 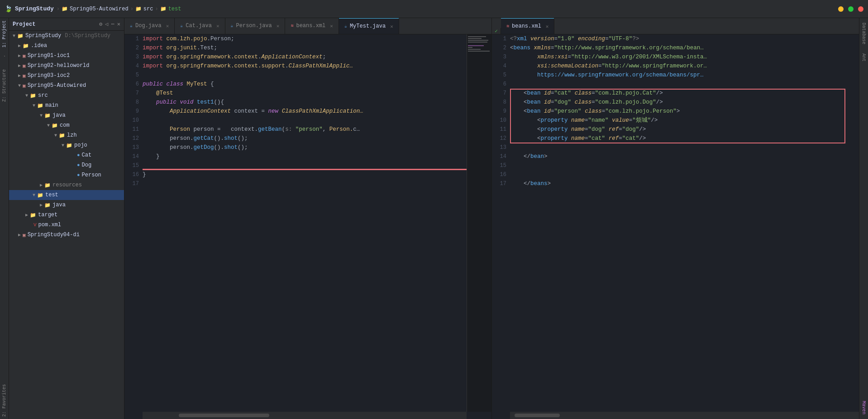 What do you see at coordinates (35, 225) in the screenshot?
I see `pom-icon: V` at bounding box center [35, 225].